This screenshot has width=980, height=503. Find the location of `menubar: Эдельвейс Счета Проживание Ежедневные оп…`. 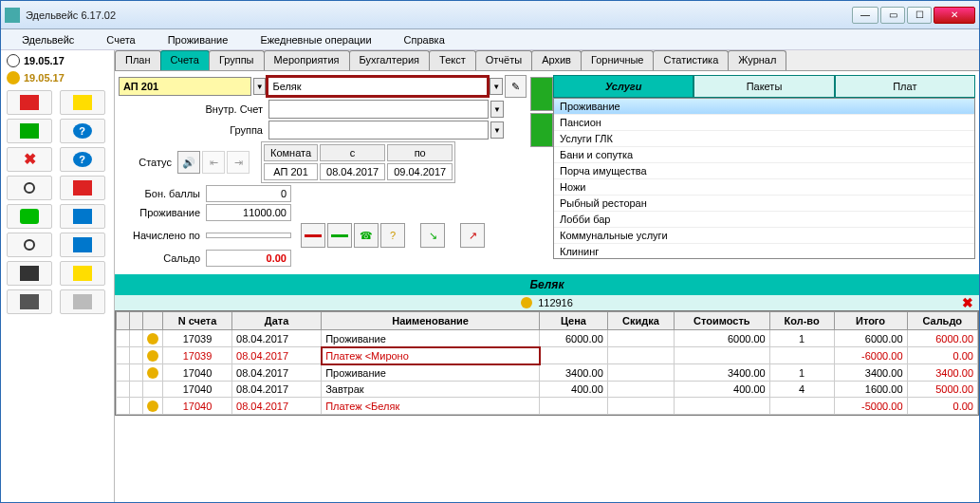

menubar: Эдельвейс Счета Проживание Ежедневные оп… is located at coordinates (490, 40).